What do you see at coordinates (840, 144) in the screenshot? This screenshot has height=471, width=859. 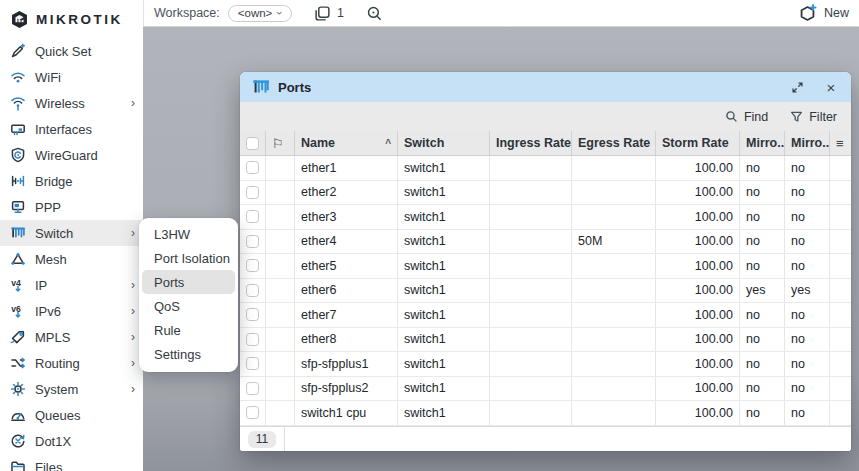 I see `column-menu-icon: ≡` at bounding box center [840, 144].